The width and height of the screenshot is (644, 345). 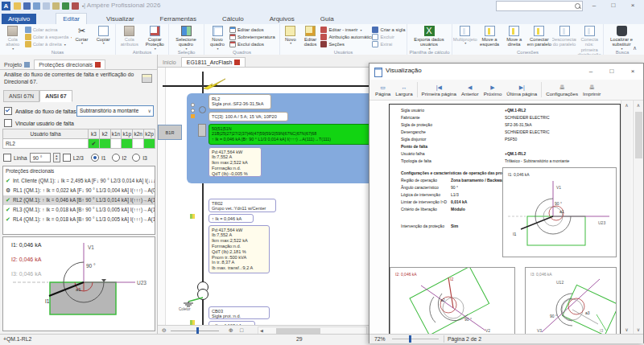 What do you see at coordinates (217, 38) in the screenshot?
I see `novo-quadro-button: Novo quadro▾` at bounding box center [217, 38].